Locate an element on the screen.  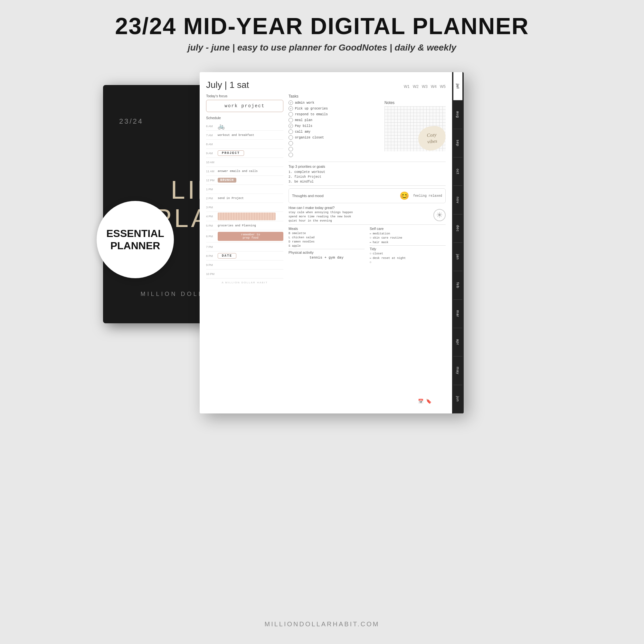
divider-meals is located at coordinates (327, 249).